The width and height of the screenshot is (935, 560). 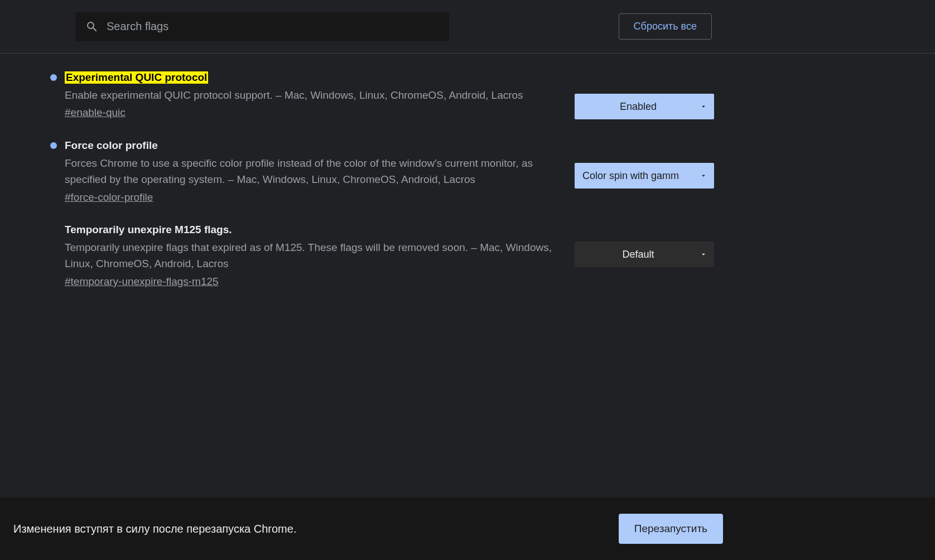 What do you see at coordinates (95, 113) in the screenshot?
I see `flag-anchor-link: #enable-quic` at bounding box center [95, 113].